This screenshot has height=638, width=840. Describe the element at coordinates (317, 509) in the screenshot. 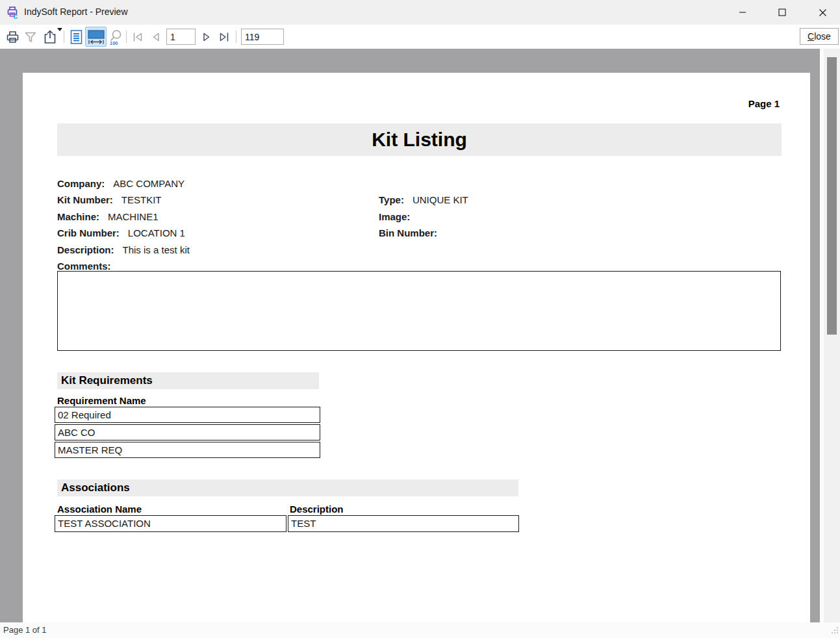

I see `description-column-header: Description` at that location.